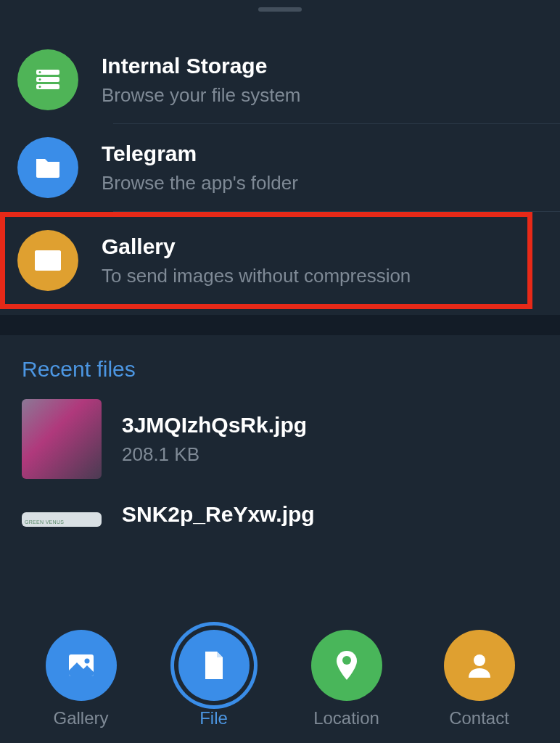  Describe the element at coordinates (322, 80) in the screenshot. I see `storage-item-text: Internal Storage Browse your file system` at that location.